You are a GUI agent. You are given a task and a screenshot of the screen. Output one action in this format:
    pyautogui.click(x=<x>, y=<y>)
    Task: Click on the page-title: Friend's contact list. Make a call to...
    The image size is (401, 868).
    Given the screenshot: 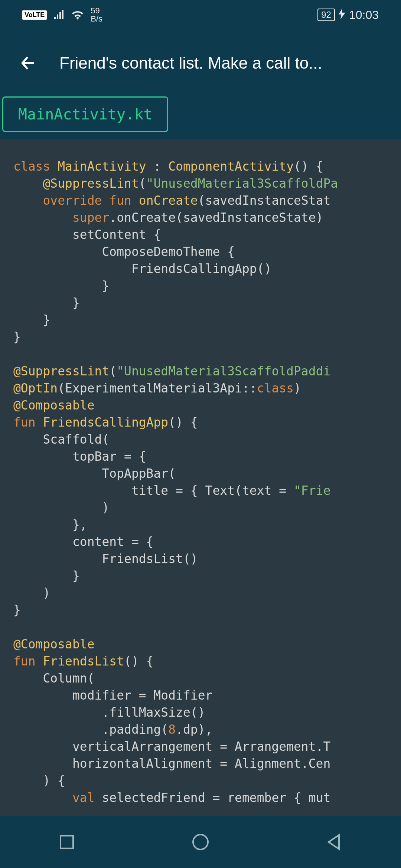 What is the action you would take?
    pyautogui.click(x=223, y=63)
    